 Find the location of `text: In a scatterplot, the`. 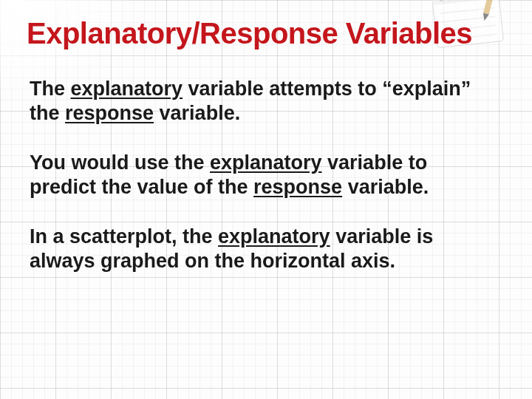

text: In a scatterplot, the is located at coordinates (124, 236).